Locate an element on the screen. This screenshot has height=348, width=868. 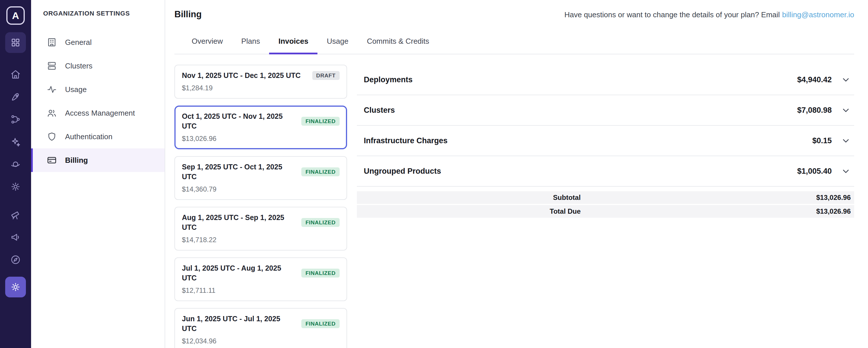
charge-group-amount: $1,005.40 is located at coordinates (814, 171).